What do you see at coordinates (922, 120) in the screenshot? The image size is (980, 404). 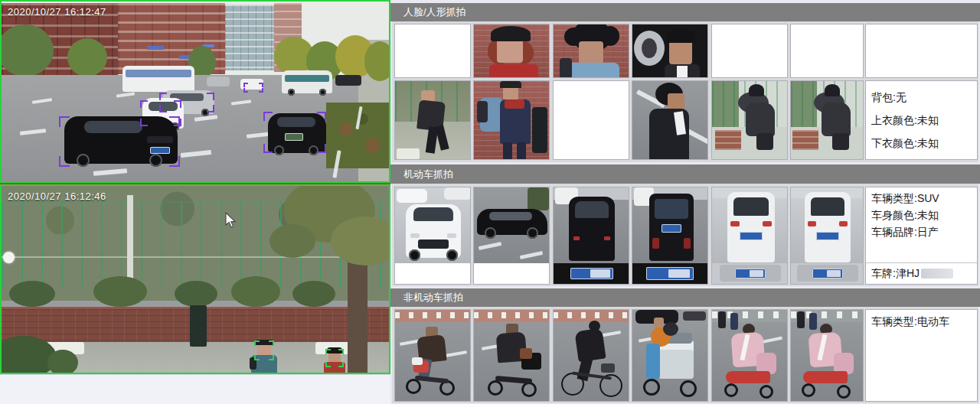 I see `face-detail-attributes: 背包:无 上衣颜色:未知 下衣颜色:未知` at bounding box center [922, 120].